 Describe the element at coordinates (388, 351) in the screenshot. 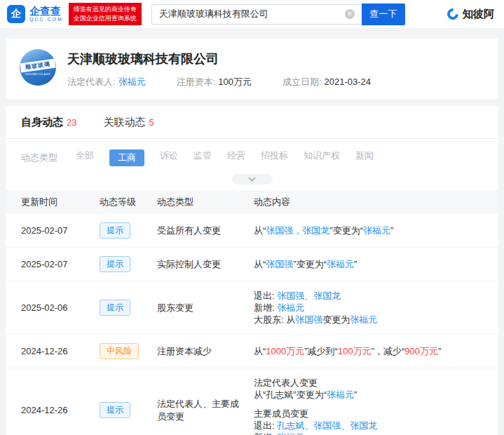

I see `content-text: ”，减少“` at that location.